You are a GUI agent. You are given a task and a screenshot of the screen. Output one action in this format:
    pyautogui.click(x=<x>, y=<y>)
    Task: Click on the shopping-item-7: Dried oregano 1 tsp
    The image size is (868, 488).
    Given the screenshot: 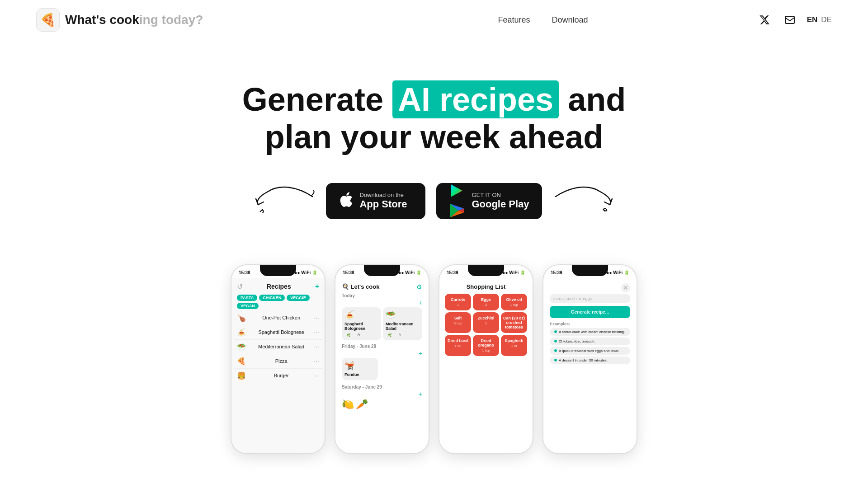 What is the action you would take?
    pyautogui.click(x=486, y=345)
    